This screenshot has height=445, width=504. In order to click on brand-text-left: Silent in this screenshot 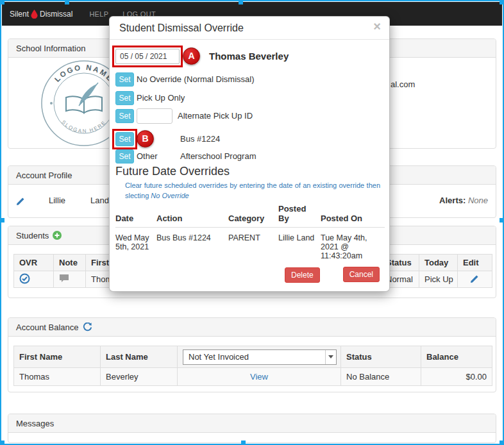, I will do `click(19, 14)`.